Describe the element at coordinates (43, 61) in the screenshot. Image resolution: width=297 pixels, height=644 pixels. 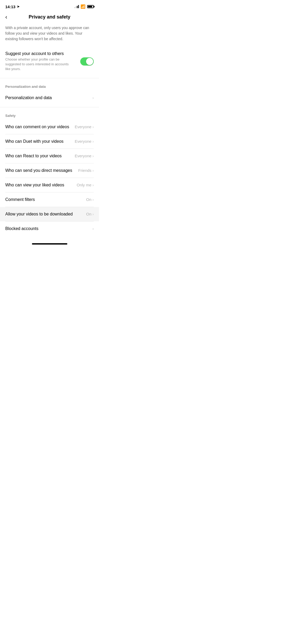
I see `suggest-account-left: Suggest your account to others Choose wh…` at that location.